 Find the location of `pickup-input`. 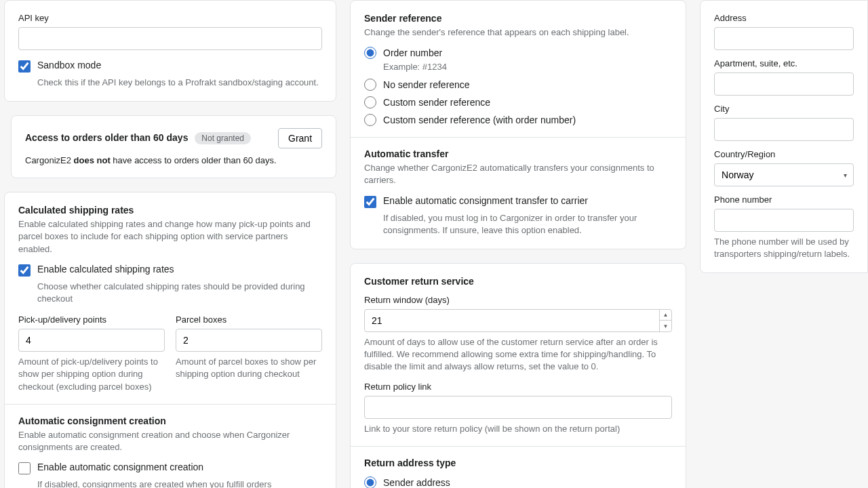

pickup-input is located at coordinates (92, 340).